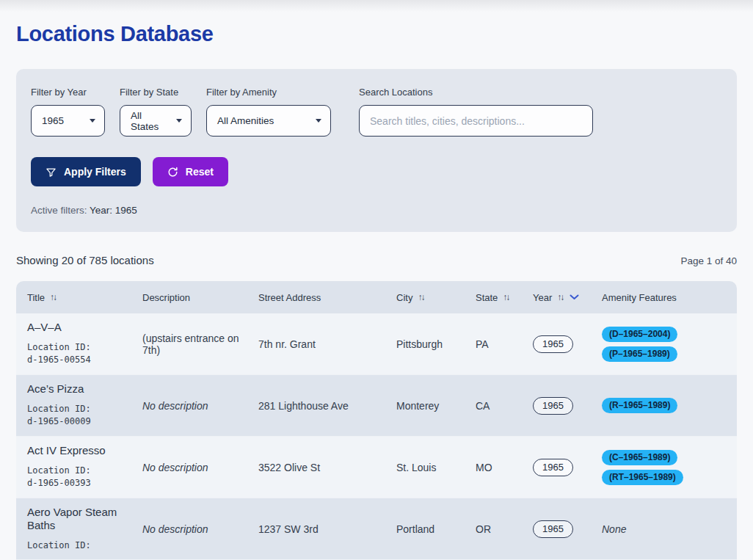 This screenshot has height=560, width=753. What do you see at coordinates (85, 298) in the screenshot?
I see `column-header-title: Title ↑↓` at bounding box center [85, 298].